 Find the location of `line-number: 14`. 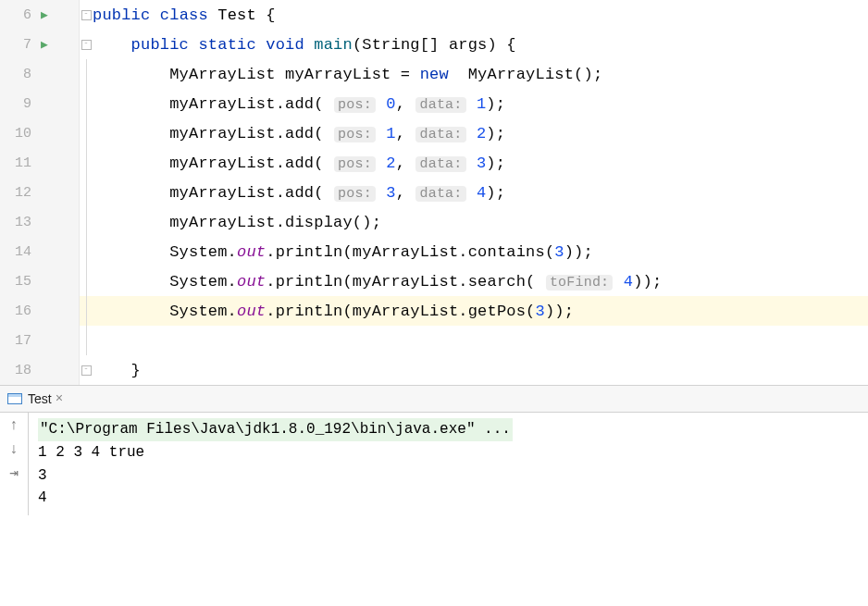

line-number: 14 is located at coordinates (19, 252).